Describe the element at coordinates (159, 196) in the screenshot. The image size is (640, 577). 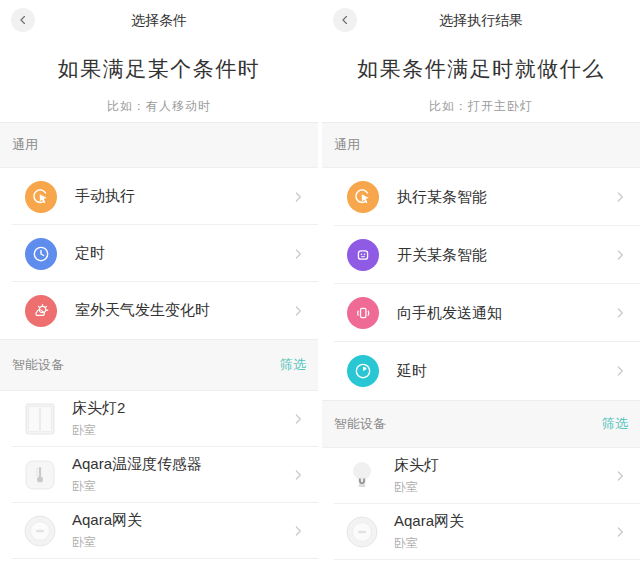
I see `list-item-manual-run: 手动执行` at that location.